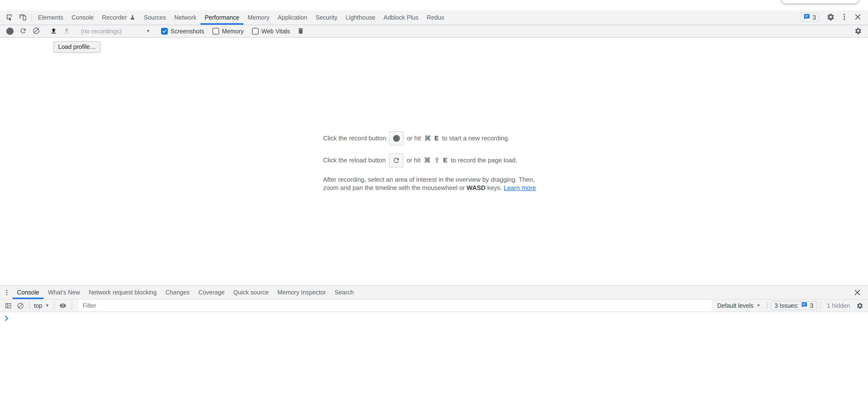 Image resolution: width=868 pixels, height=406 pixels. I want to click on drawer-tab-label: What's New, so click(64, 292).